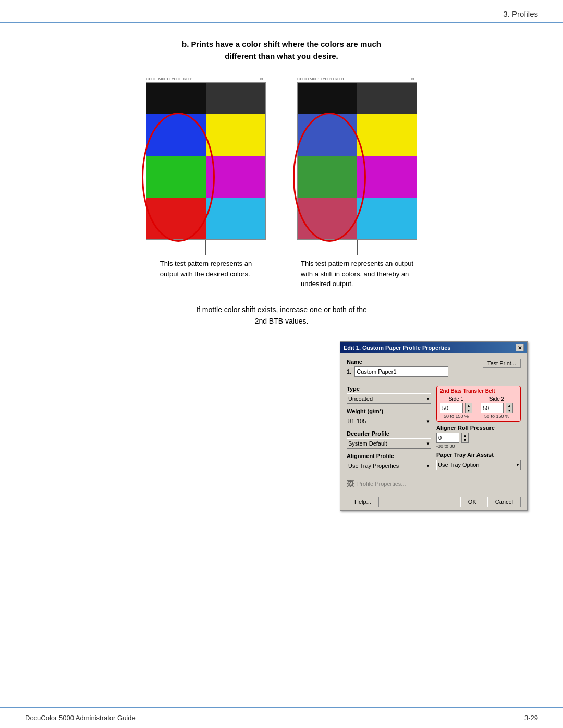  I want to click on caption-right-line2: with a shift in colors, and thereby an, so click(354, 274).